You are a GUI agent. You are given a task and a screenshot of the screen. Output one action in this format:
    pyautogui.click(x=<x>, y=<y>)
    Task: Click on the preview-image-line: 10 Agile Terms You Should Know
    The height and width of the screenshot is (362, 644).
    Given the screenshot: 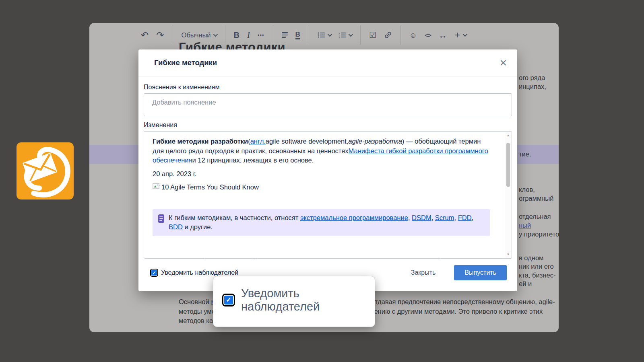 What is the action you would take?
    pyautogui.click(x=321, y=187)
    